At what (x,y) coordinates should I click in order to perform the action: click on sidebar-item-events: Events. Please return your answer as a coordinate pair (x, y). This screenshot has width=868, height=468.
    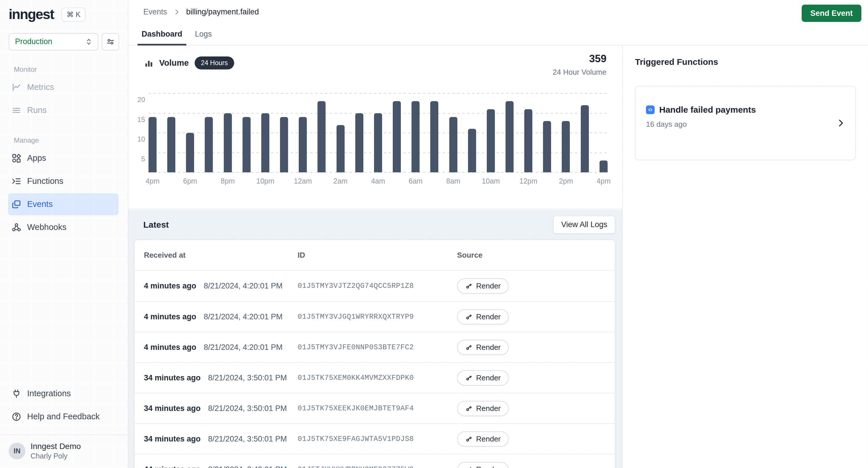
    Looking at the image, I should click on (63, 204).